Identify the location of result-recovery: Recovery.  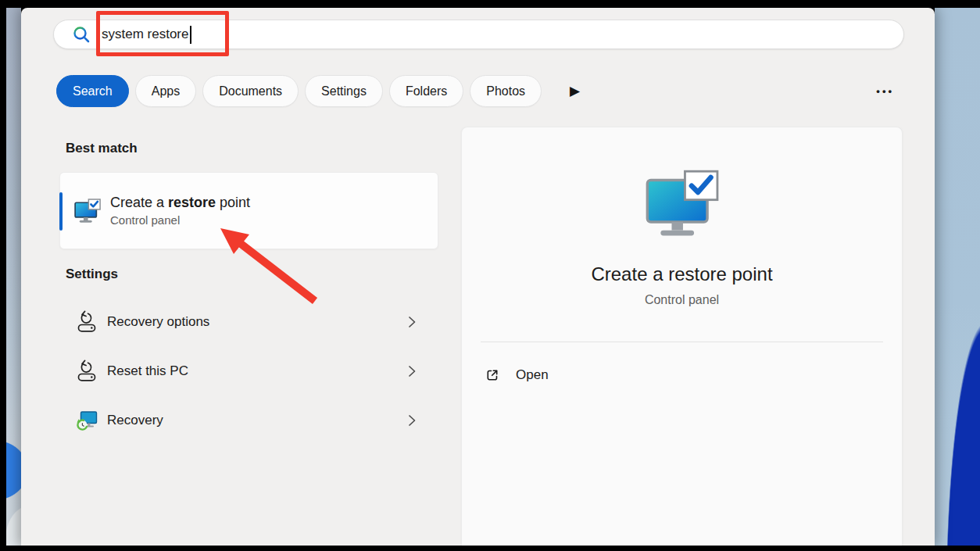
(249, 420).